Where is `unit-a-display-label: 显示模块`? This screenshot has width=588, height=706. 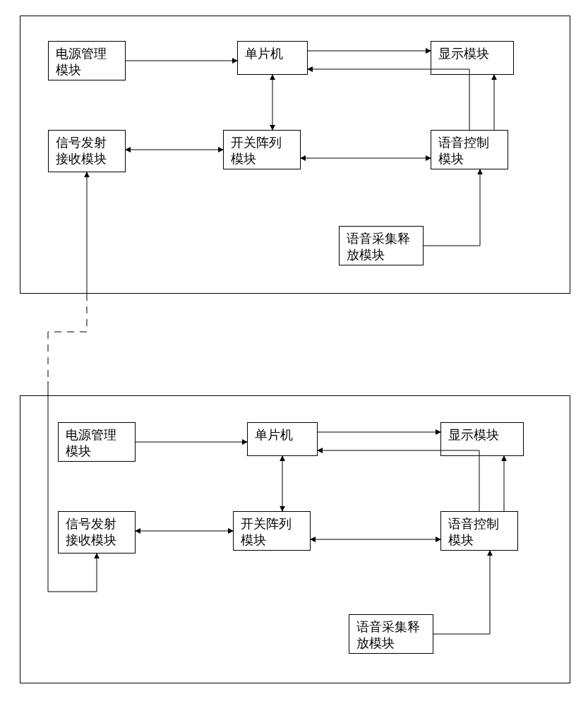
unit-a-display-label: 显示模块 is located at coordinates (464, 54).